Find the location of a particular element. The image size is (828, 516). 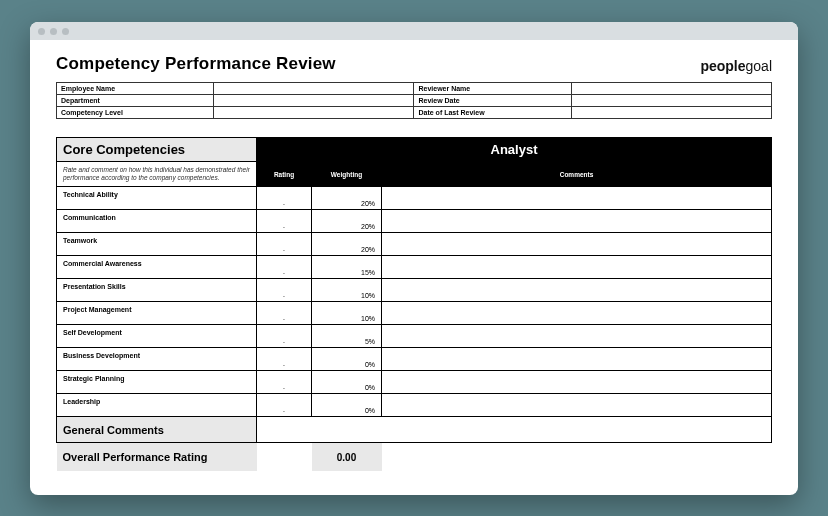

col-weighting-header: Weighting is located at coordinates (347, 174).